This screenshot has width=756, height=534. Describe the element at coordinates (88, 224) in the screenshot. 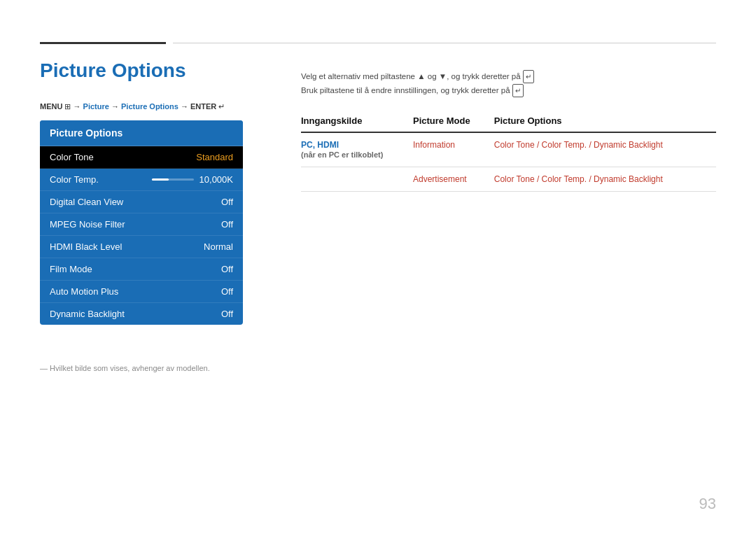

I see `mpeg-noise-filter-label: MPEG Noise Filter` at that location.